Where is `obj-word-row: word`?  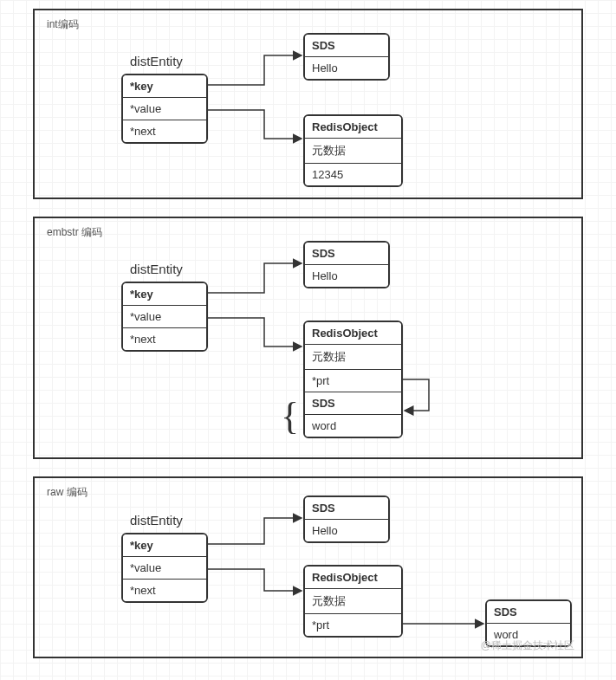 obj-word-row: word is located at coordinates (353, 426).